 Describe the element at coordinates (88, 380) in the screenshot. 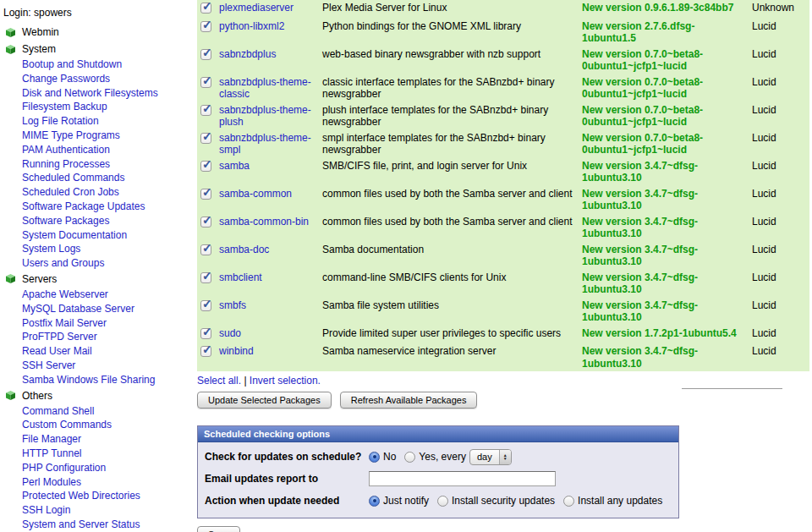

I see `sidebar-item-link: Samba Windows File Sharing` at that location.